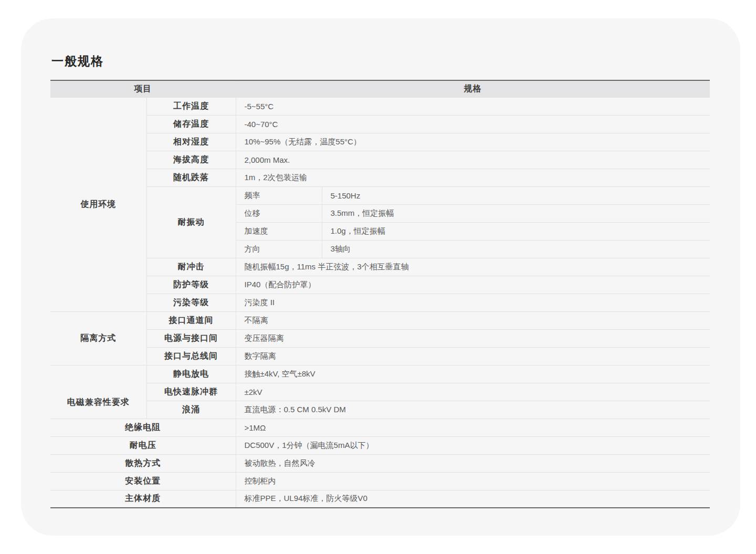  Describe the element at coordinates (472, 481) in the screenshot. I see `cell-value-mounting-location: 控制柜内` at that location.